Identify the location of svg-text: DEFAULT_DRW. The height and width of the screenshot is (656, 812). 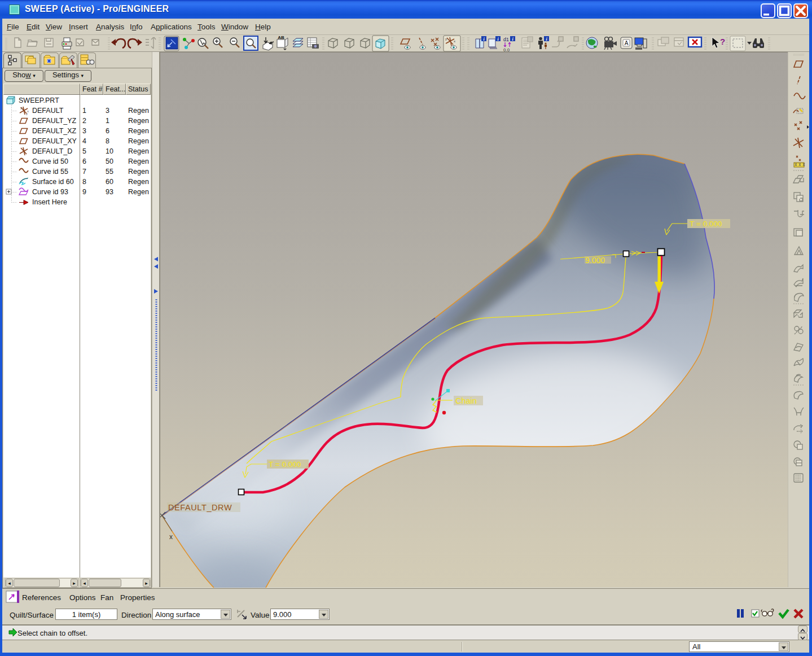
(200, 508).